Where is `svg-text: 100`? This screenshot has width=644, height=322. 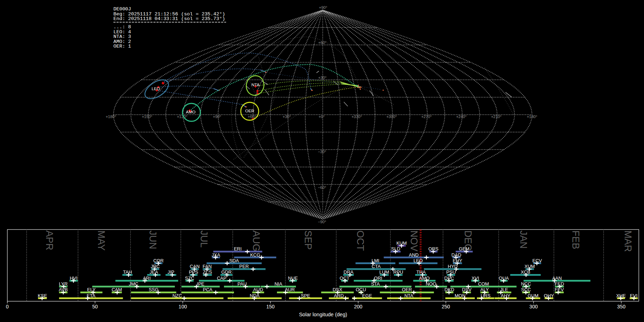
svg-text: 100 is located at coordinates (183, 307).